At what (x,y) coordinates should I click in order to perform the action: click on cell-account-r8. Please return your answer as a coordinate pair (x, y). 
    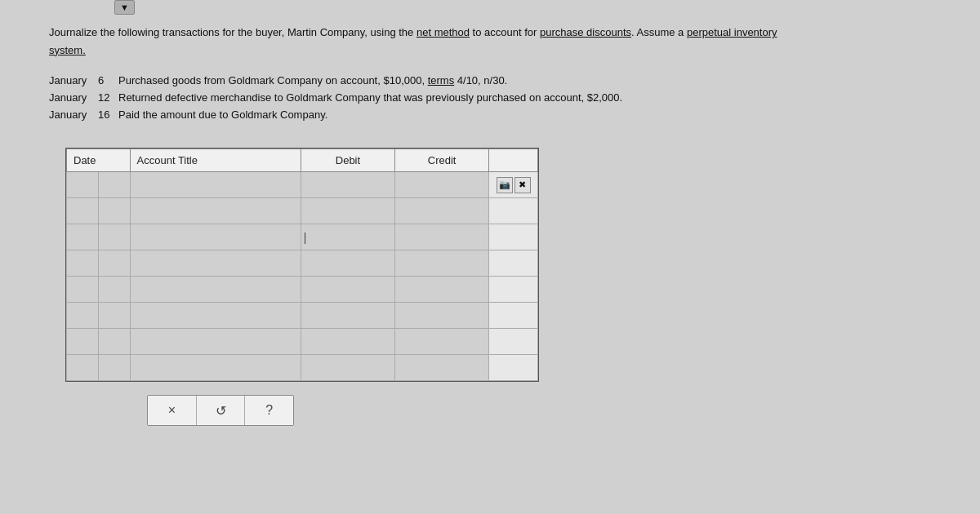
    Looking at the image, I should click on (216, 368).